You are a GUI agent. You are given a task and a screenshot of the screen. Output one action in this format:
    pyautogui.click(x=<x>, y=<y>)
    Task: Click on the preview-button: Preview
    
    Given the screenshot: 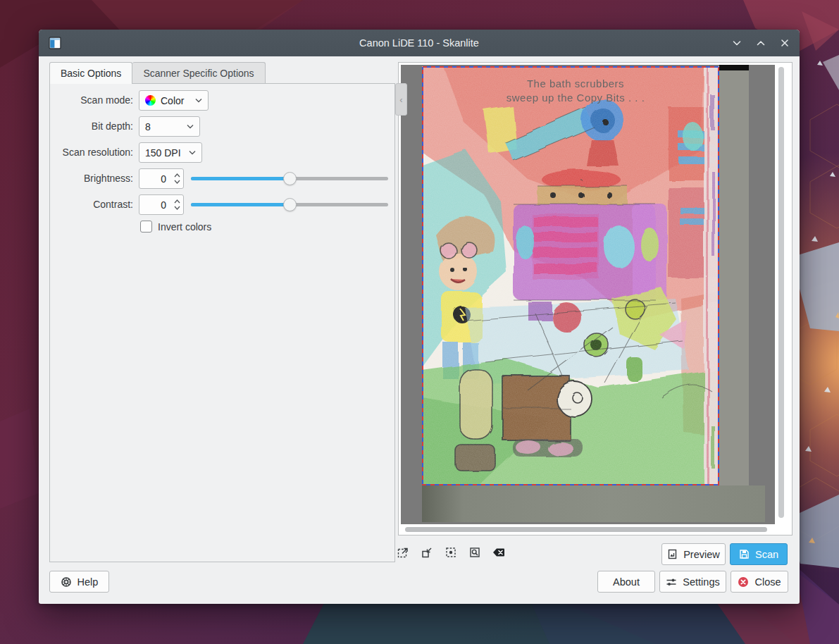 What is the action you would take?
    pyautogui.click(x=693, y=554)
    